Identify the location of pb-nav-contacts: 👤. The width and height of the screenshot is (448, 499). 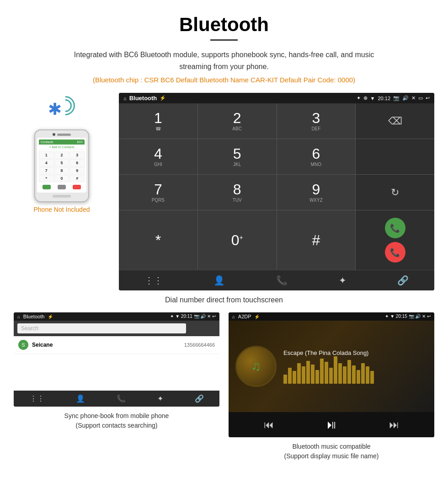
(80, 399).